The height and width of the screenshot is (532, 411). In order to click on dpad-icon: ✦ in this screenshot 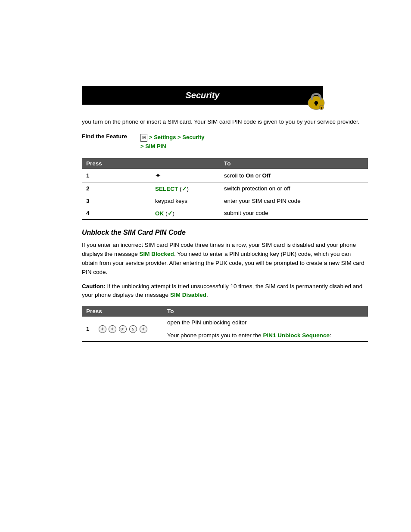, I will do `click(158, 176)`.